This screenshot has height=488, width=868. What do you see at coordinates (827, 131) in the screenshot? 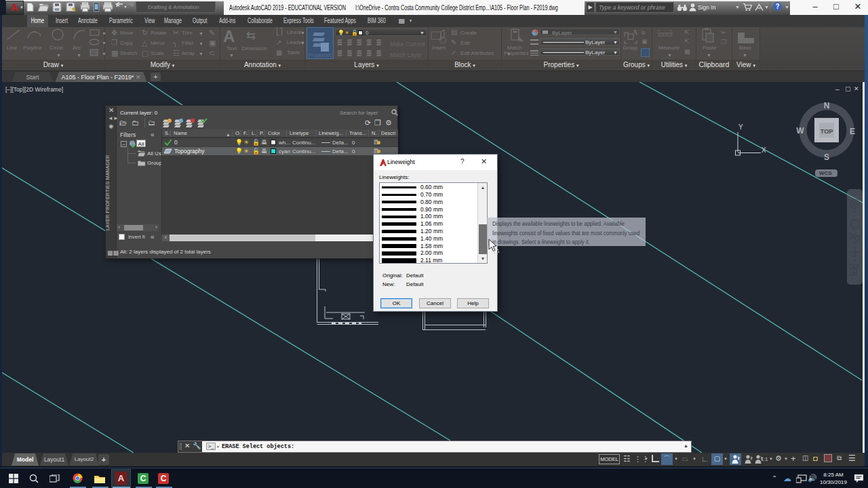
I see `svg-text: TOP` at bounding box center [827, 131].